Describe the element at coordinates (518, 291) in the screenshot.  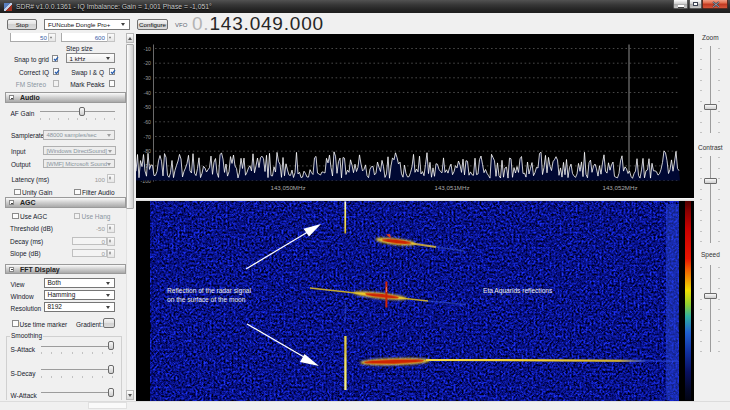
I see `svg-text: Eta Aquarids reflections` at that location.